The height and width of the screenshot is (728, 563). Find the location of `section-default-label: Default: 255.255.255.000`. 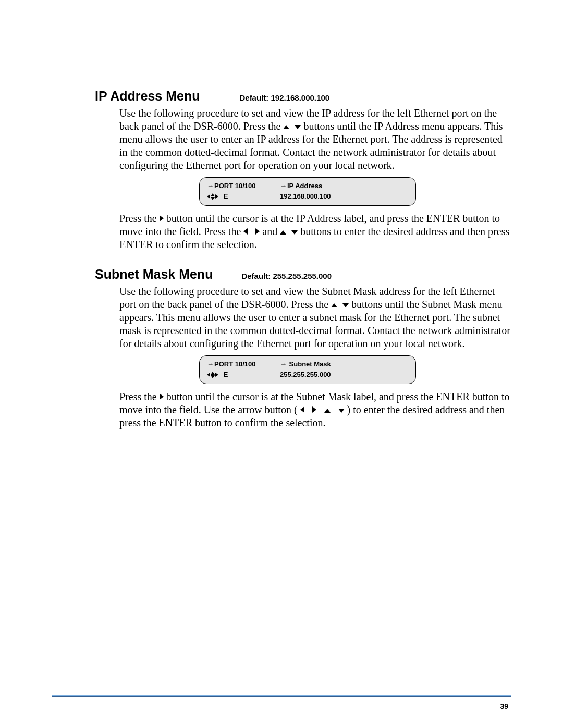

section-default-label: Default: 255.255.255.000 is located at coordinates (287, 276).